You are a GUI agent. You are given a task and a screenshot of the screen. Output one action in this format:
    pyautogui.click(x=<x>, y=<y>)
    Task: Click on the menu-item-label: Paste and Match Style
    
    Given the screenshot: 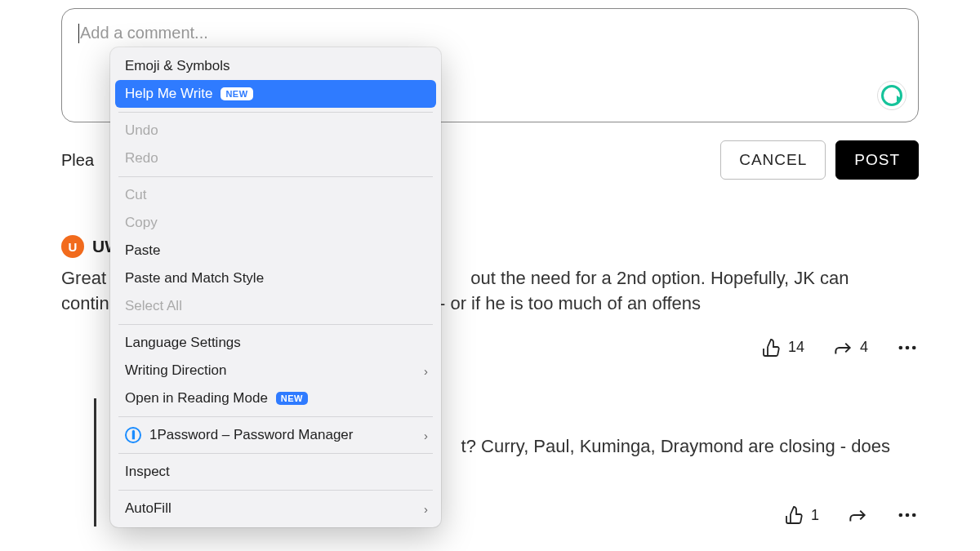 What is the action you would take?
    pyautogui.click(x=194, y=278)
    